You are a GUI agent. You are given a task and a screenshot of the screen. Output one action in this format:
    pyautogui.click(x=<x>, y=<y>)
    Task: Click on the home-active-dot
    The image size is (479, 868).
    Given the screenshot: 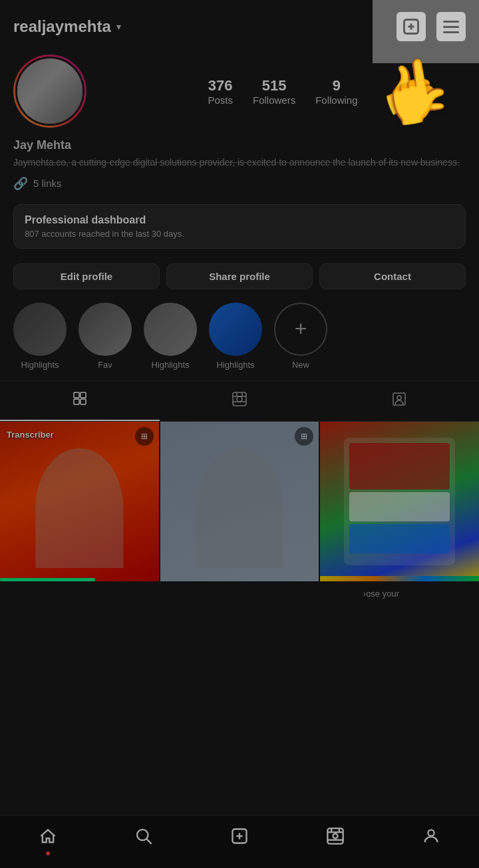 What is the action you would take?
    pyautogui.click(x=48, y=853)
    